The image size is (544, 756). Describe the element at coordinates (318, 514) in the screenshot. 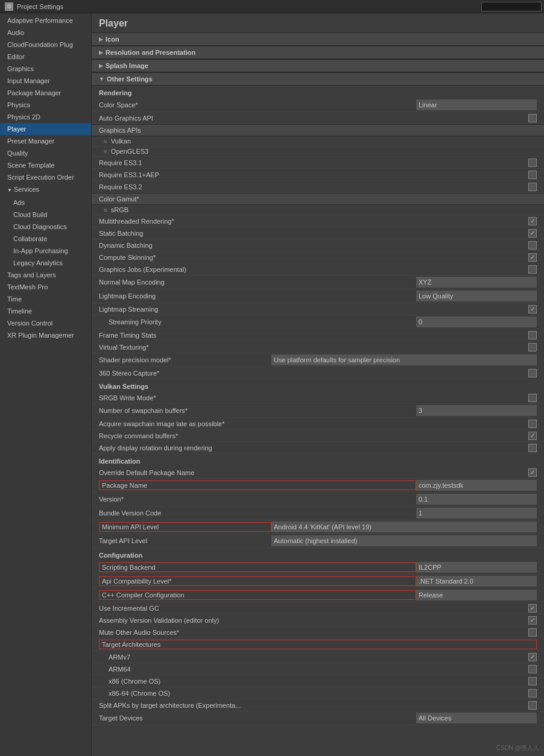

I see `bundle-version-row: Bundle Version Code 1` at that location.